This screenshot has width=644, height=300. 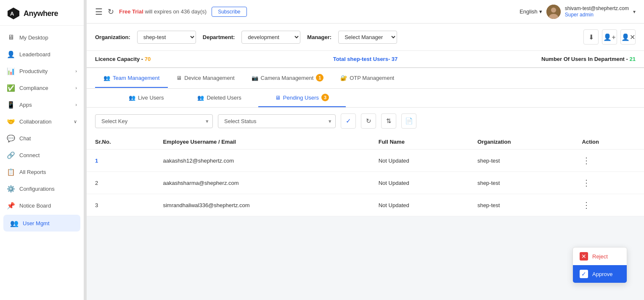 I want to click on sidebar: A Anywhere 🖥 My Desktop 👤 Leaderboard 📊 …, so click(x=42, y=150).